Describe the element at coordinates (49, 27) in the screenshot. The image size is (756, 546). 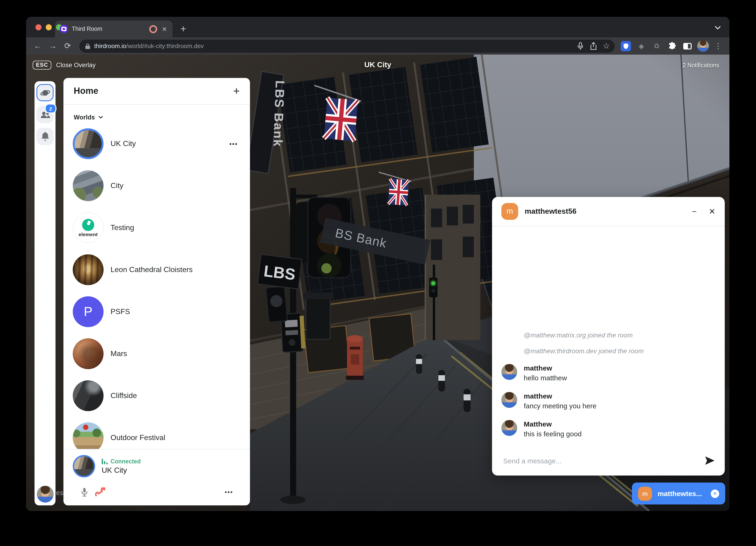
I see `window-controls` at that location.